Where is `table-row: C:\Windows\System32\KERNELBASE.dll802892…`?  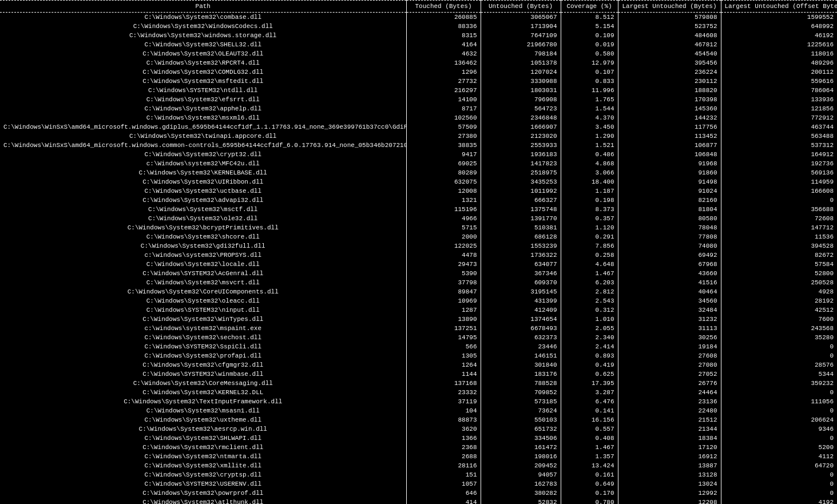 table-row: C:\Windows\System32\KERNELBASE.dll802892… is located at coordinates (419, 173).